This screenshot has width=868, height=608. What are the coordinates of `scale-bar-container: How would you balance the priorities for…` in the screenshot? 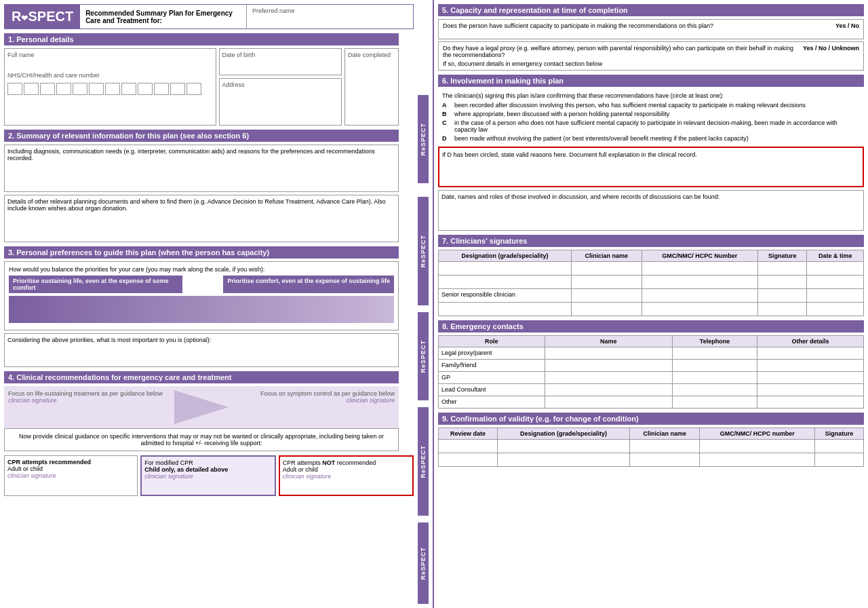 It's located at (201, 296).